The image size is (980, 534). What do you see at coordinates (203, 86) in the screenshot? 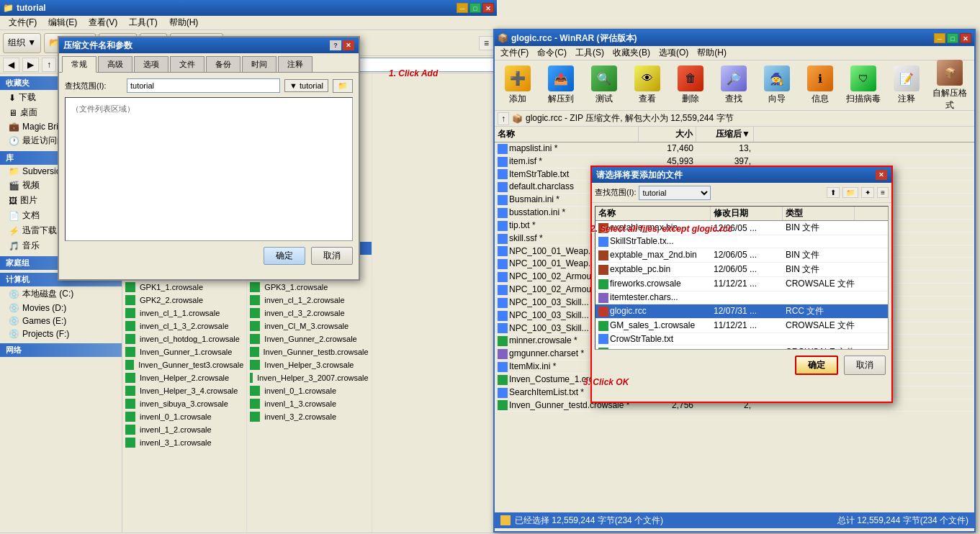
I see `search-range-input` at bounding box center [203, 86].